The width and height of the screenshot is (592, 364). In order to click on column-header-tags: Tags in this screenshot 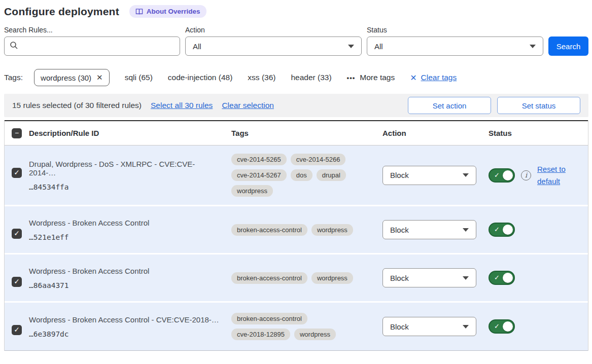, I will do `click(307, 133)`.